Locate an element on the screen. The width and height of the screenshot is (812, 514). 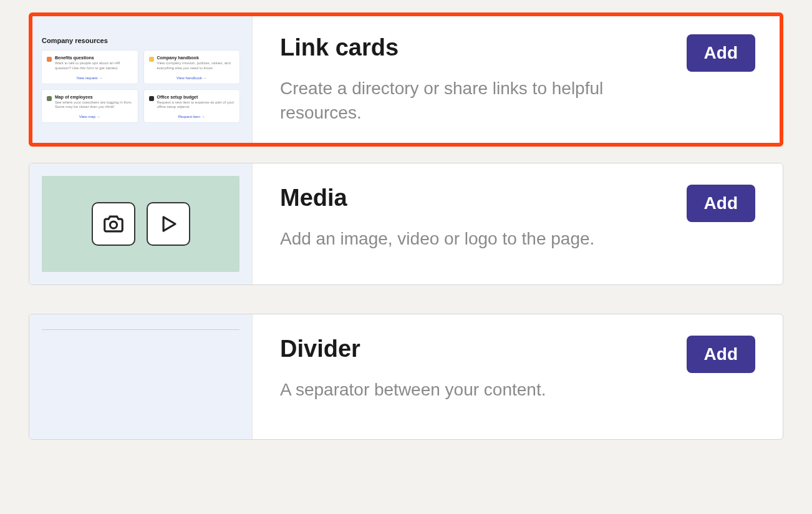
card-title: Office setup budget is located at coordinates (196, 97).